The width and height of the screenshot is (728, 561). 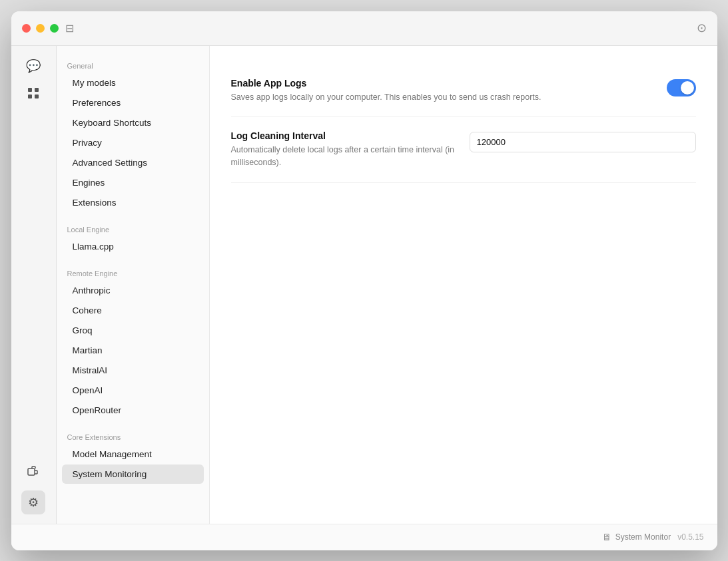 What do you see at coordinates (133, 102) in the screenshot?
I see `sidebar-item-preferences: Preferences` at bounding box center [133, 102].